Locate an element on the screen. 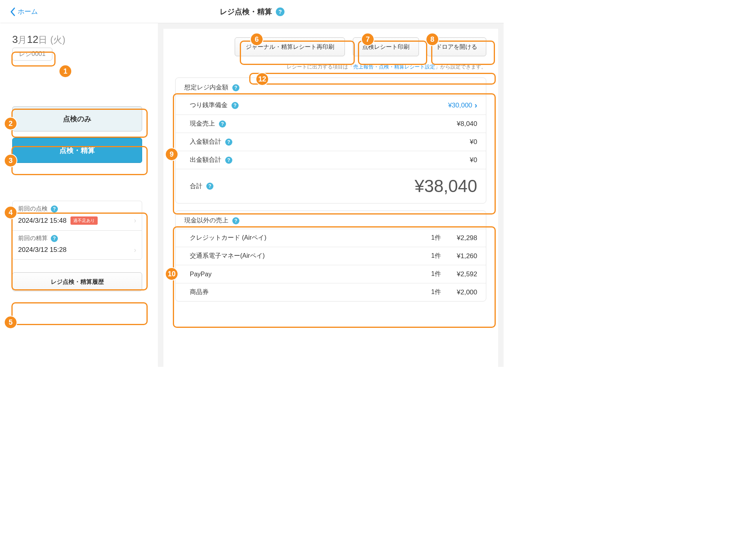  callout-12: 12 is located at coordinates (262, 79).